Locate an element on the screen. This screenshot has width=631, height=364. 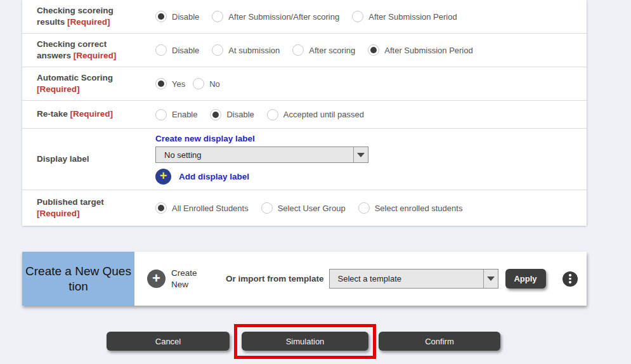
radio-option-no: No is located at coordinates (207, 84).